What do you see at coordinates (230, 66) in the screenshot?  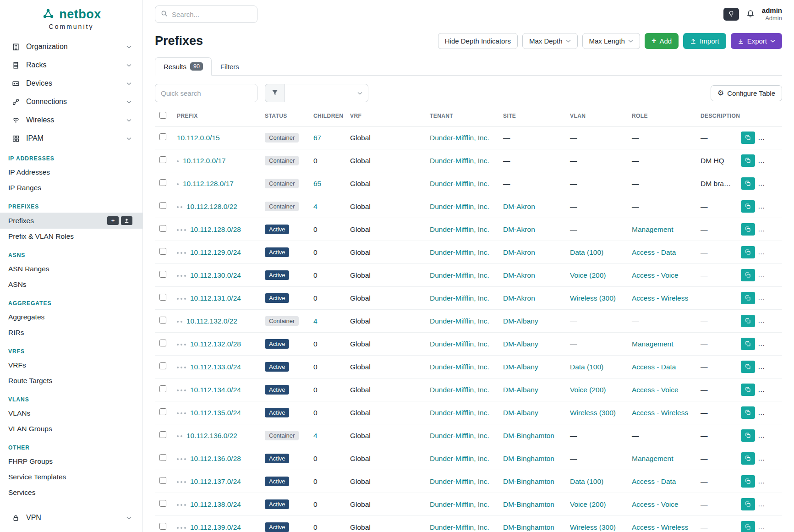 I see `tab-filters: Filters` at bounding box center [230, 66].